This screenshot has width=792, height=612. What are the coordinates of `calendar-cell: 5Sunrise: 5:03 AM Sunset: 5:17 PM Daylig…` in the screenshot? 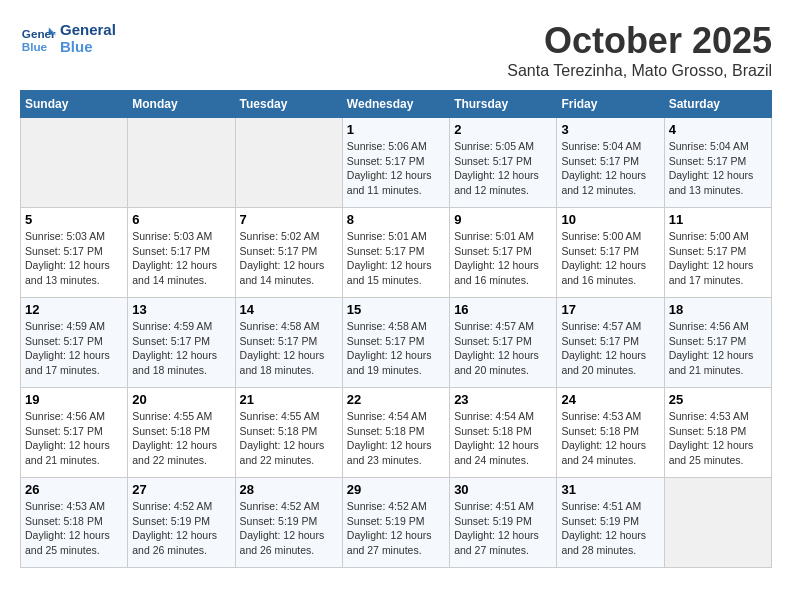 It's located at (74, 253).